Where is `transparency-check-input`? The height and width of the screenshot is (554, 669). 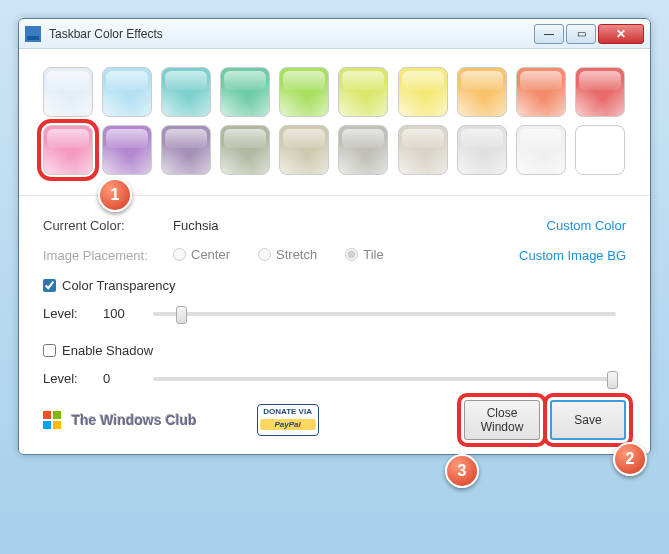
transparency-check-input is located at coordinates (50, 286).